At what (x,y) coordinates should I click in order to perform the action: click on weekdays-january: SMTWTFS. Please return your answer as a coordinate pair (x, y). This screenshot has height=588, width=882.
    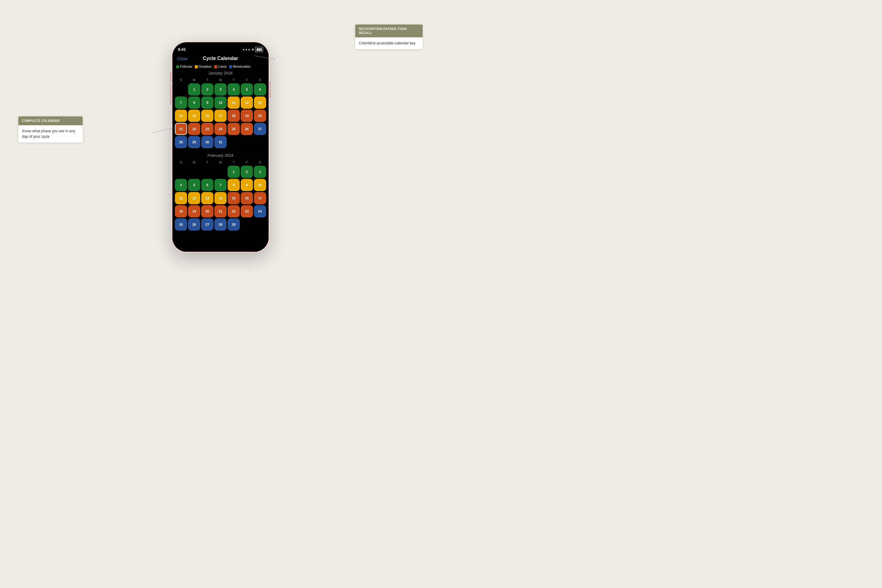
    Looking at the image, I should click on (220, 80).